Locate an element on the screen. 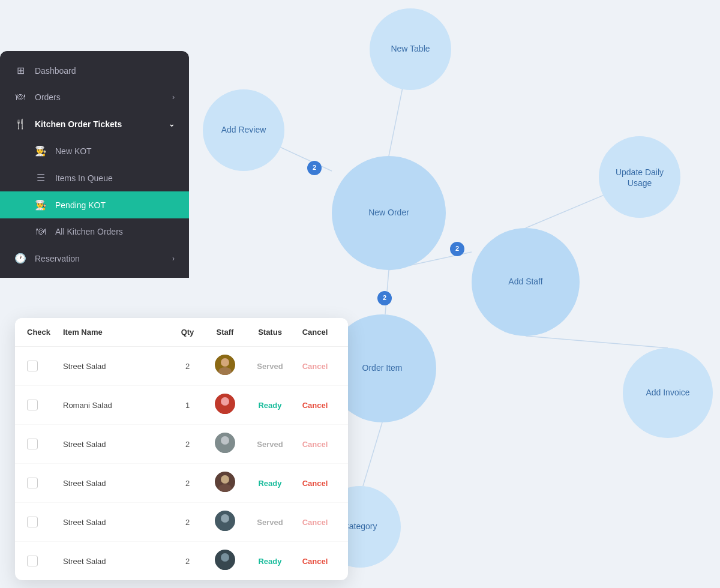 Image resolution: width=720 pixels, height=588 pixels. new-kot-icon: 👨‍🍳 is located at coordinates (41, 151).